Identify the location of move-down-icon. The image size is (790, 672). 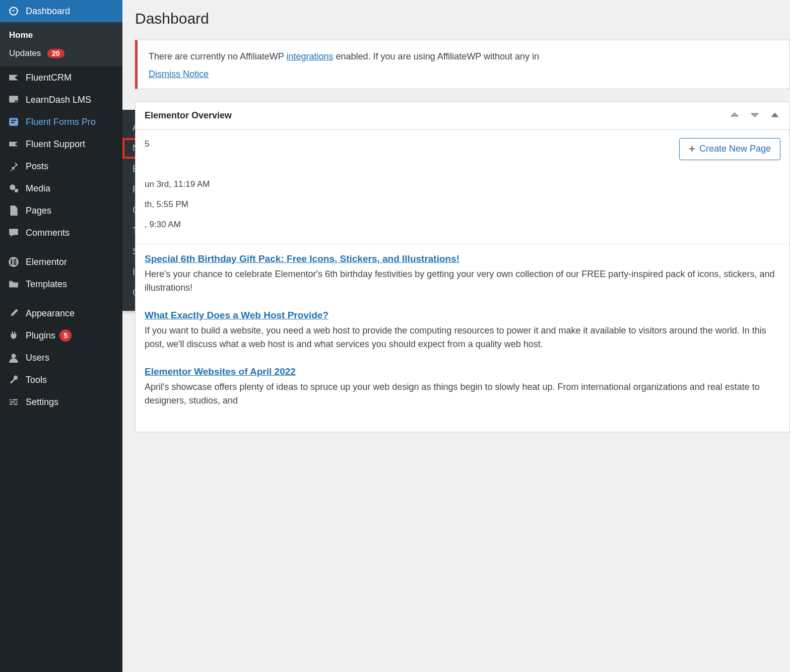
(755, 116).